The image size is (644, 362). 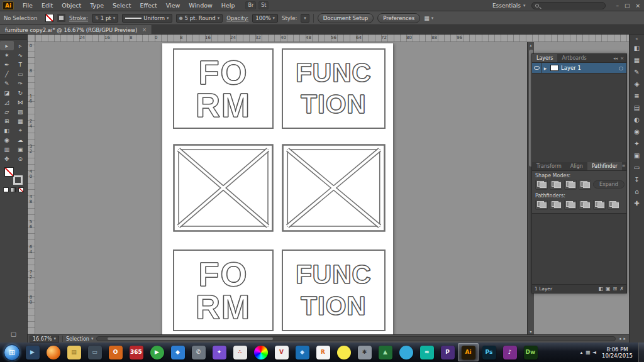 I want to click on eyedropper-tool: ⌖, so click(x=21, y=131).